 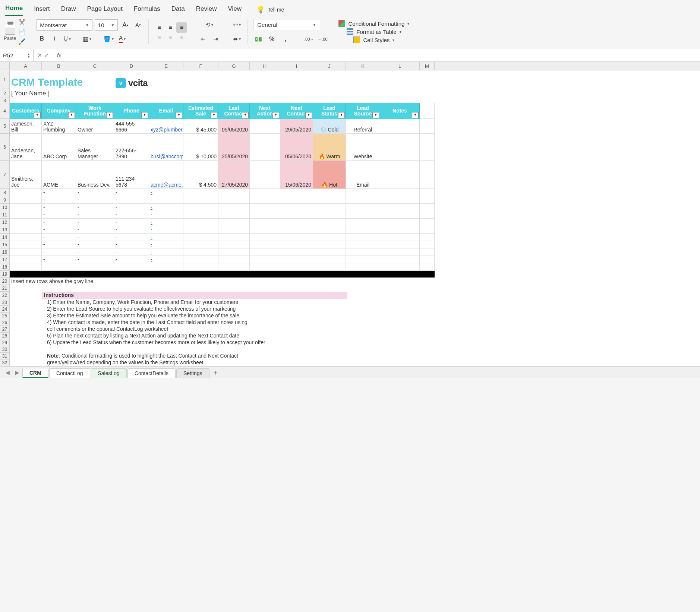 What do you see at coordinates (329, 126) in the screenshot?
I see `cell-lead-status: ❄️ Cold` at bounding box center [329, 126].